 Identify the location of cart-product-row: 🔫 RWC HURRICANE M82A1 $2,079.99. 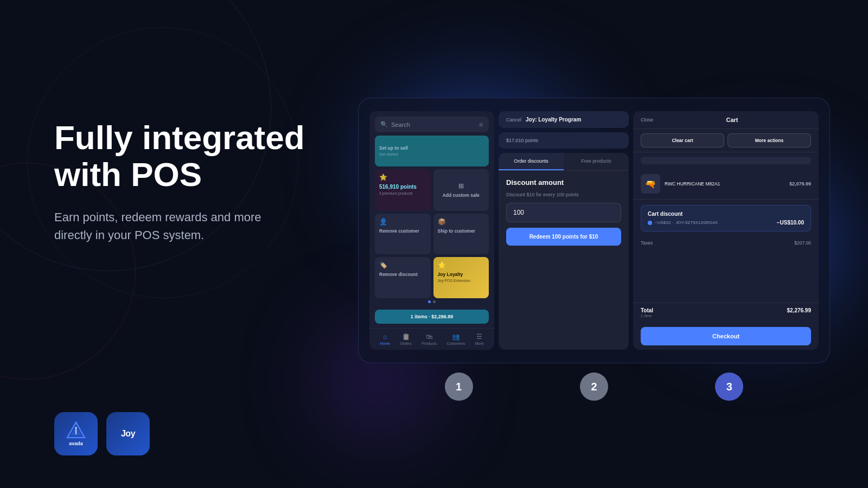
(726, 184).